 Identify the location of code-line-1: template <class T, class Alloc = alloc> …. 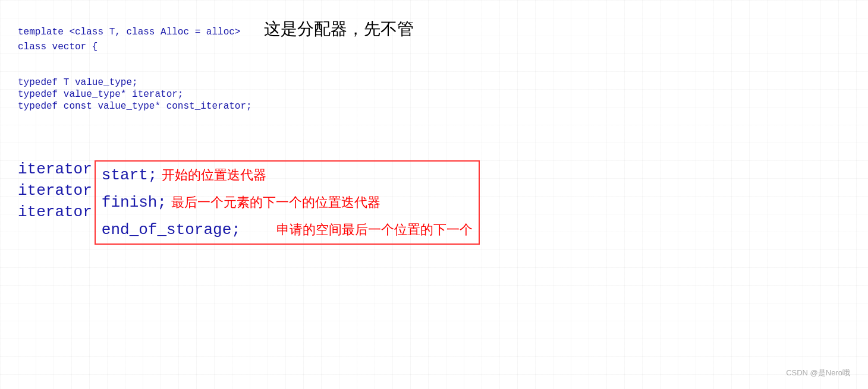
(431, 29).